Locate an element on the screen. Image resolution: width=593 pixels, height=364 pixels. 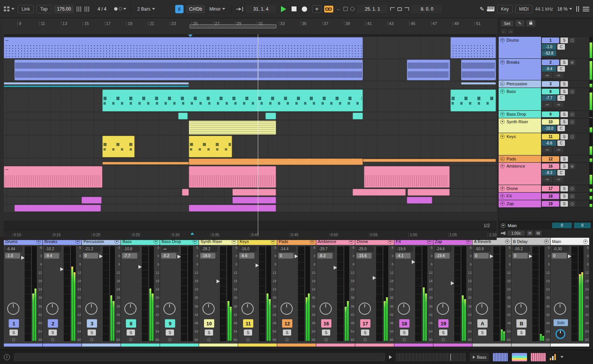
add-locator-button: + is located at coordinates (317, 9).